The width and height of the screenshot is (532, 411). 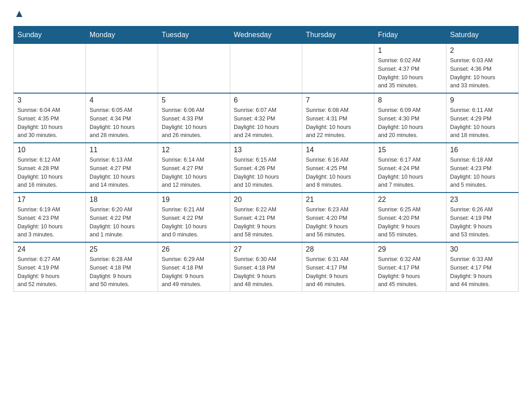 What do you see at coordinates (266, 35) in the screenshot?
I see `weekday-header-row: SundayMondayTuesdayWednesdayThursdayFrid…` at bounding box center [266, 35].